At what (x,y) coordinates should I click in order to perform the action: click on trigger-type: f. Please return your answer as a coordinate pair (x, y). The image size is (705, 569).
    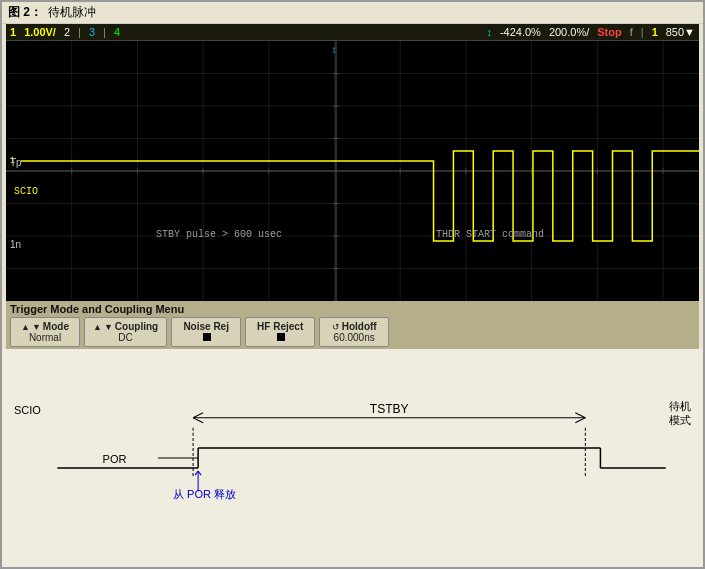
    Looking at the image, I should click on (632, 32).